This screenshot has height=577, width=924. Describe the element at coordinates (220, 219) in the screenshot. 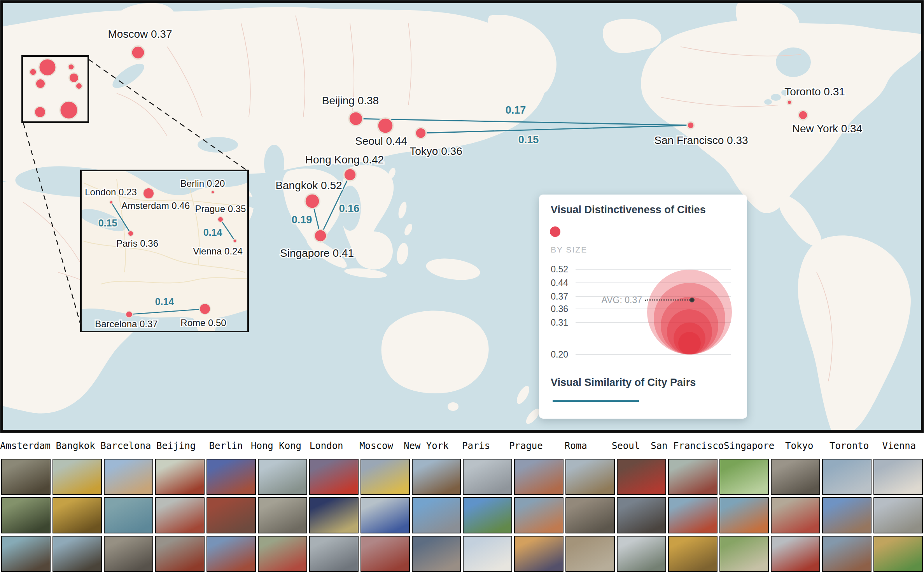

I see `city-bubble-prague` at that location.